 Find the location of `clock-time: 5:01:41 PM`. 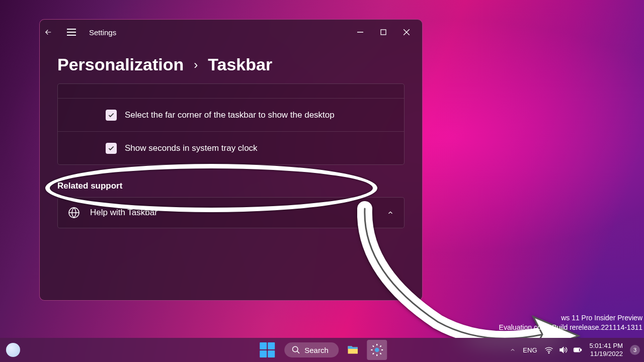

clock-time: 5:01:41 PM is located at coordinates (607, 346).